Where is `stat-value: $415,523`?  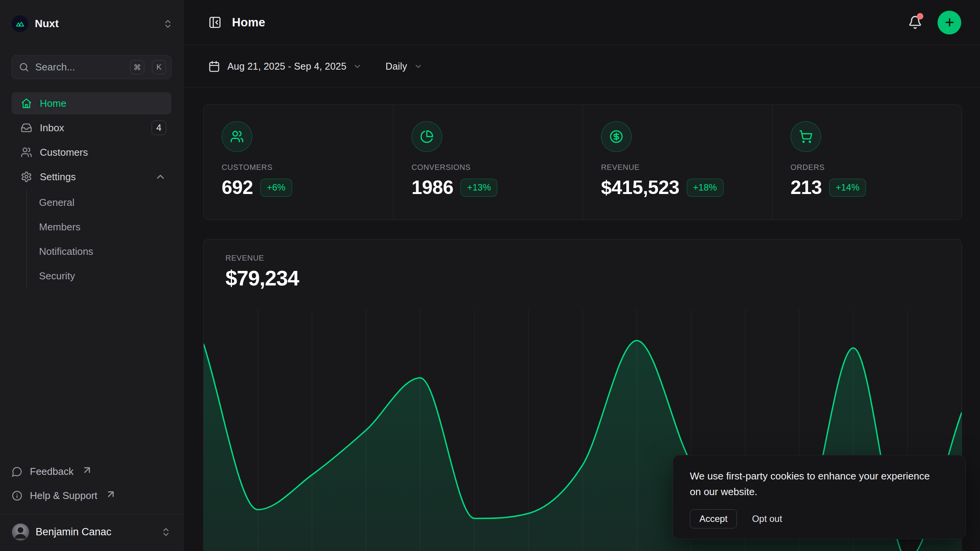
stat-value: $415,523 is located at coordinates (640, 187).